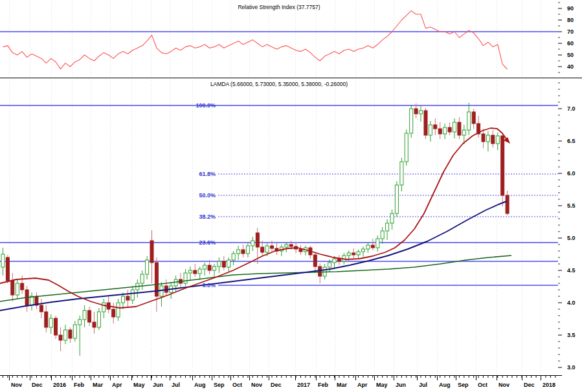  Describe the element at coordinates (60, 385) in the screenshot. I see `x-axis-label: 2016` at that location.